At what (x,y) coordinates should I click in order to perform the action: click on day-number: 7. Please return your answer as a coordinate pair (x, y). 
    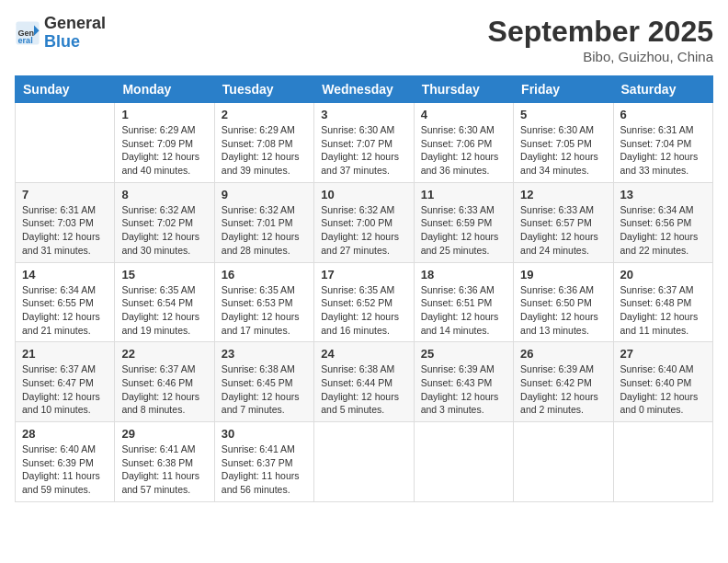
    Looking at the image, I should click on (64, 195).